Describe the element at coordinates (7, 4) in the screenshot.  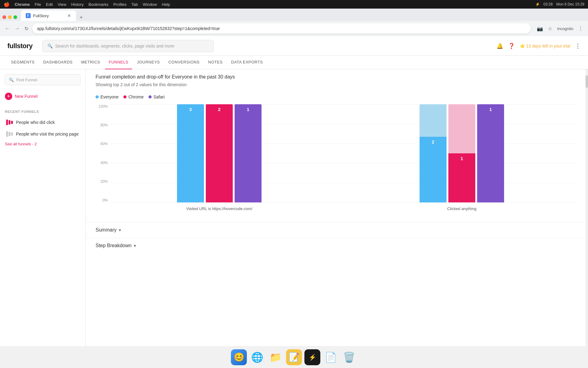
I see `apple-menu-icon: 🍎` at that location.